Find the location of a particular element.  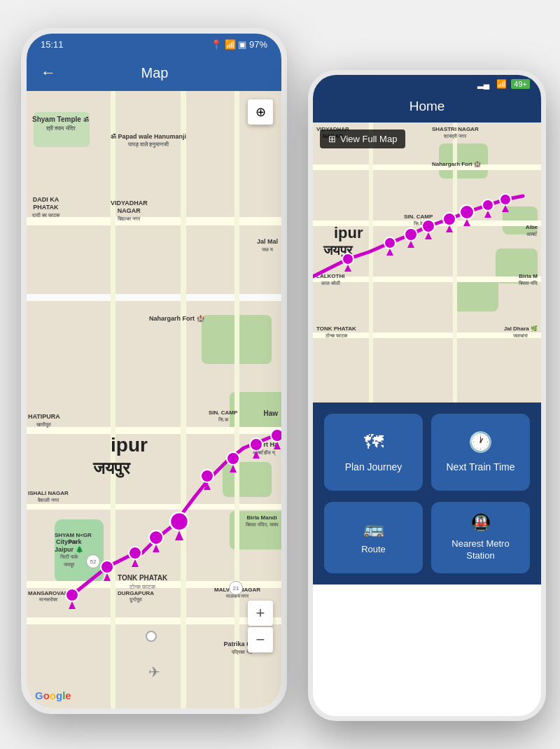

birla-mandir-label: Birla Mandiबिरला मंदिर, जयप is located at coordinates (262, 521).